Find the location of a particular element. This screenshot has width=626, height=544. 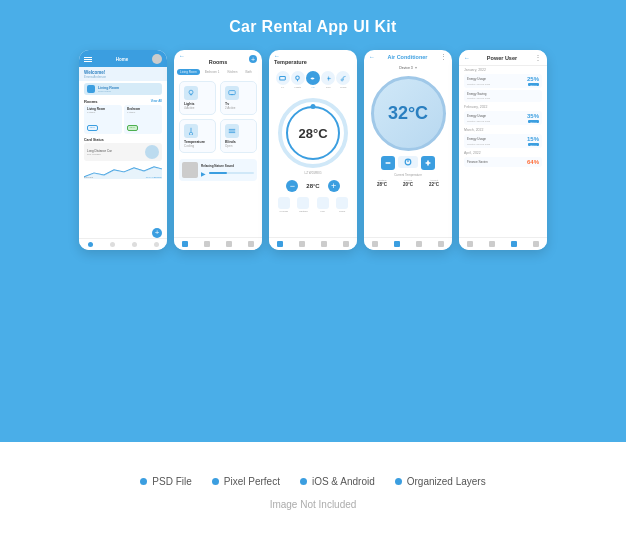

living-room-sub: Fine House is located at coordinates (108, 92).